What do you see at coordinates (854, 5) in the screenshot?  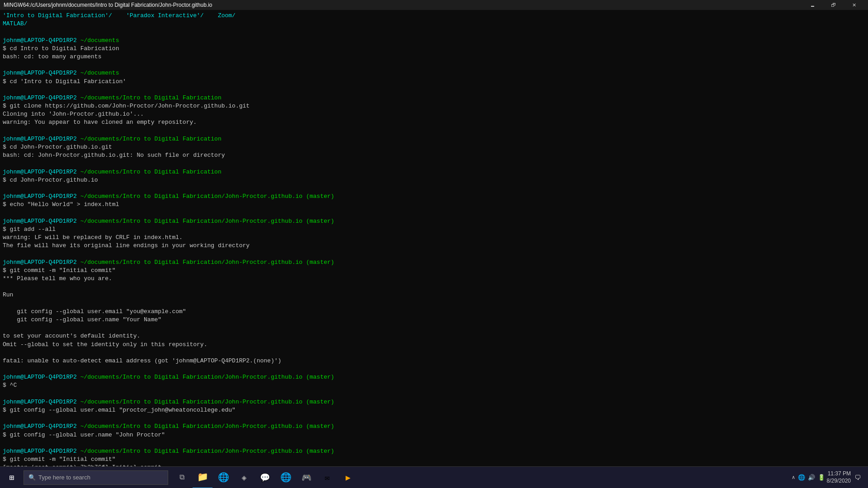 I see `close-button: ✕` at bounding box center [854, 5].